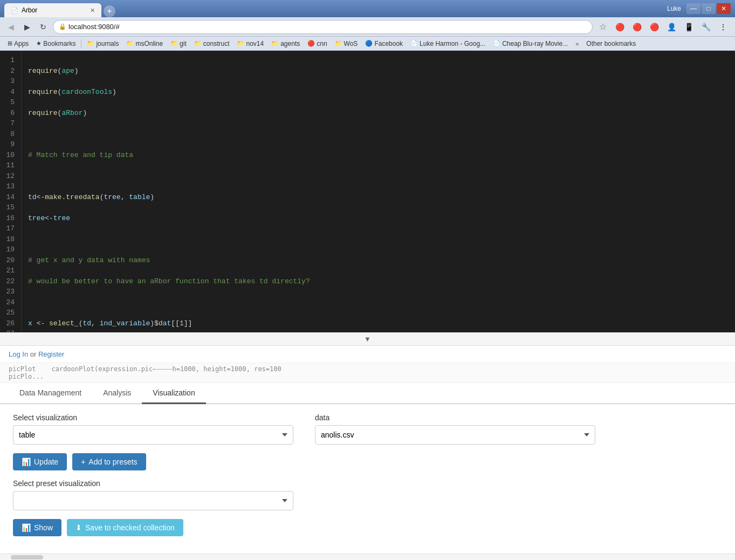  What do you see at coordinates (671, 27) in the screenshot?
I see `extension-icon-4: 👤` at bounding box center [671, 27].